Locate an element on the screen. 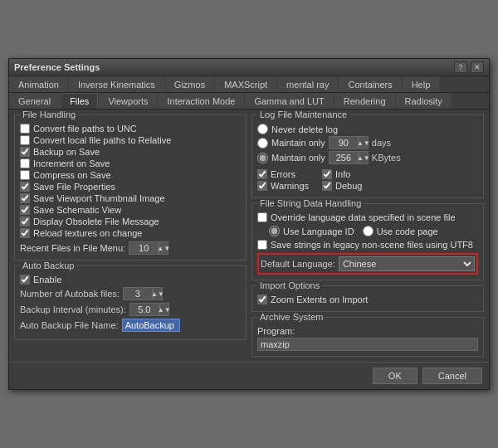  save-thumbnail-label: Save Viewport Thumbnail Image is located at coordinates (100, 198).